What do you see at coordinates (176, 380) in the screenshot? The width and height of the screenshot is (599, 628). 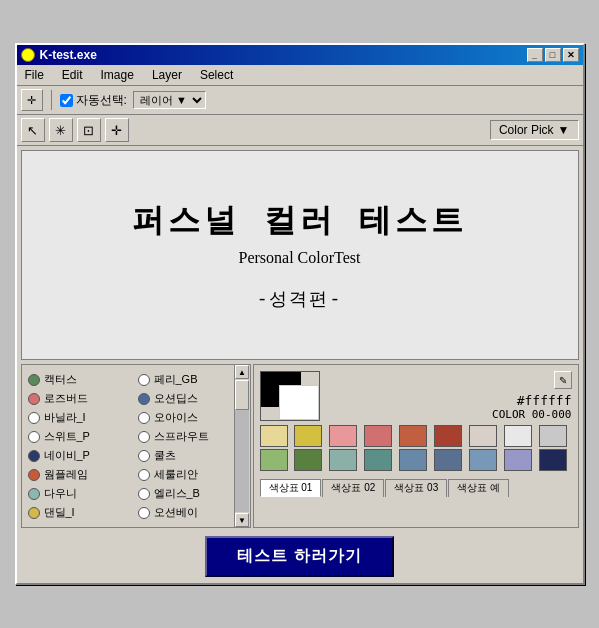 I see `color-item-label: 페리_GB` at bounding box center [176, 380].